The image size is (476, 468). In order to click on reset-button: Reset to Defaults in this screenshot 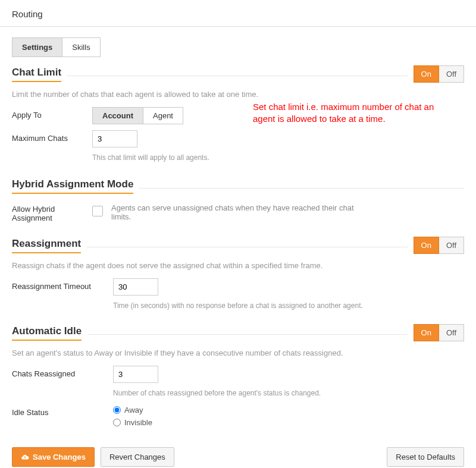, I will do `click(425, 457)`.